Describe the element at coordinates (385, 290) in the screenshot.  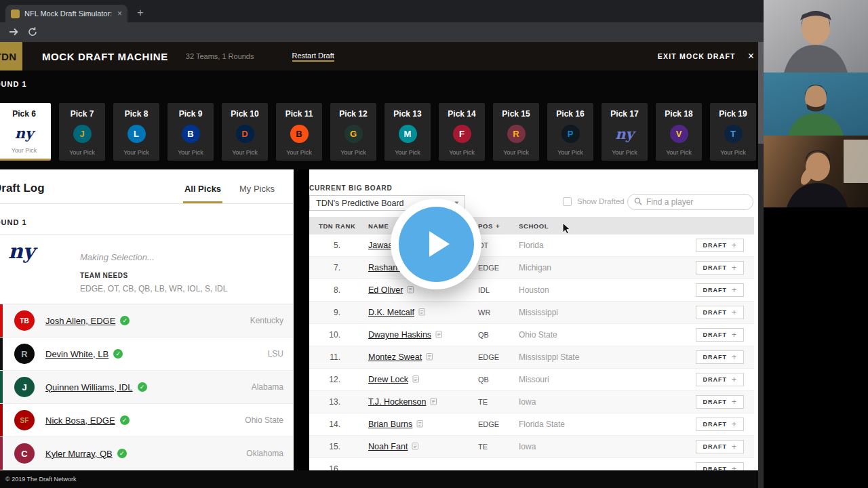
I see `player-name-link: Ed Oliver` at that location.